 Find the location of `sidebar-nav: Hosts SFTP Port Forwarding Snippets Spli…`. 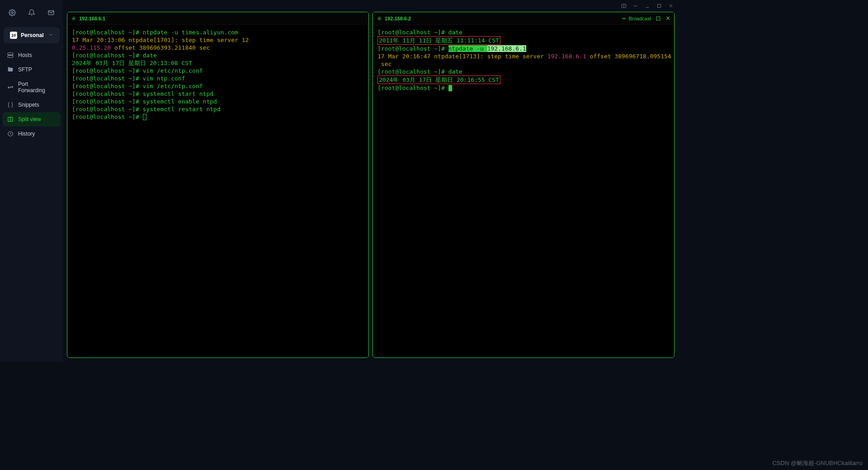

sidebar-nav: Hosts SFTP Port Forwarding Snippets Spli… is located at coordinates (32, 94).